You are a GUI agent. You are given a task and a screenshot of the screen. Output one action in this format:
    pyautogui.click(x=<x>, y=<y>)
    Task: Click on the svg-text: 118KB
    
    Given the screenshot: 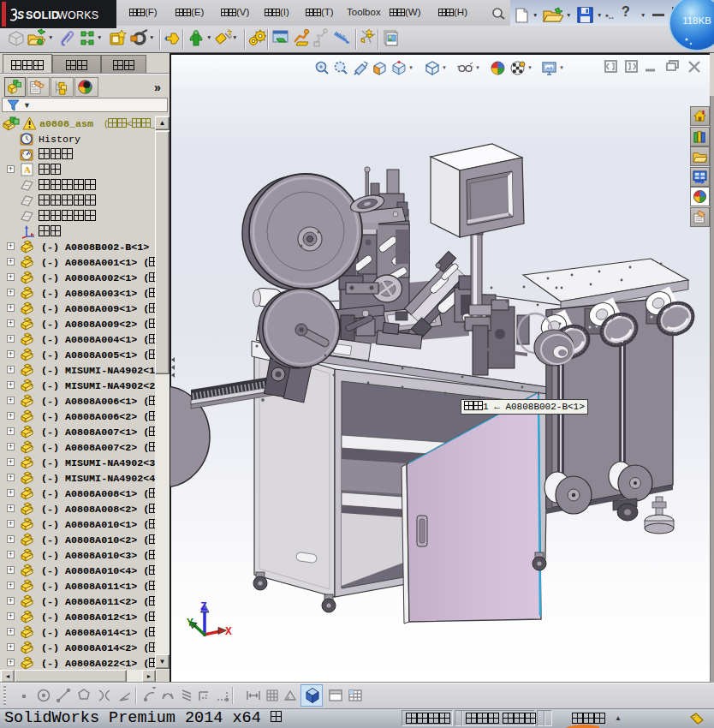 What is the action you would take?
    pyautogui.click(x=697, y=21)
    